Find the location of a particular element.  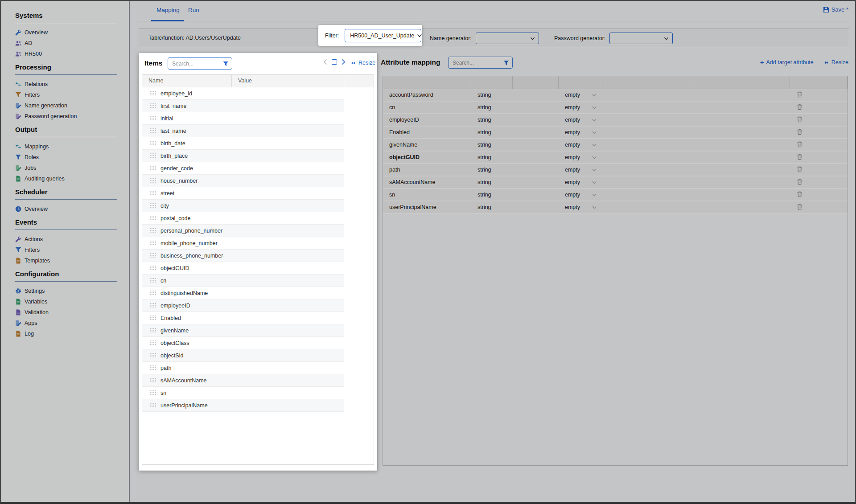

items-table-row: postal_code is located at coordinates (243, 218).